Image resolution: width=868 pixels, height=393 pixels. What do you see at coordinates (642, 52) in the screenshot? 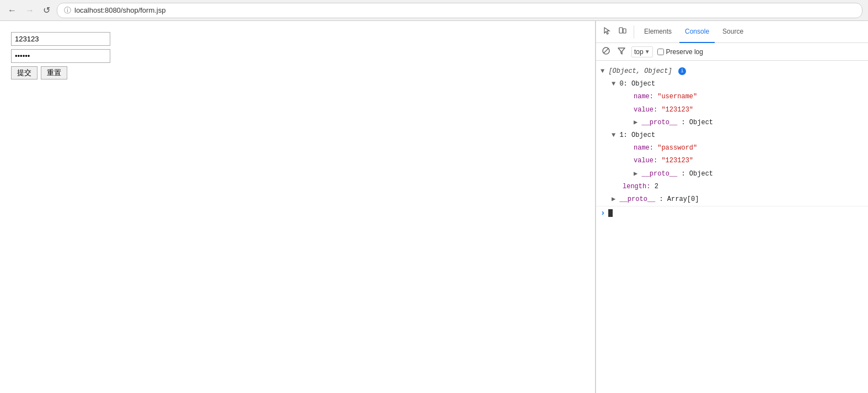
I see `context-dropdown: top ▼` at bounding box center [642, 52].